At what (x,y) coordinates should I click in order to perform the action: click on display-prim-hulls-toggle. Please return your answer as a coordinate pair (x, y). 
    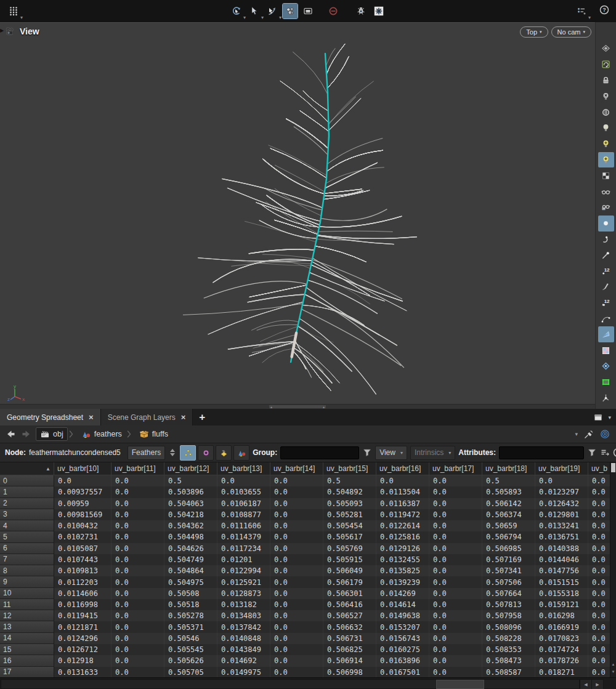
    Looking at the image, I should click on (606, 319).